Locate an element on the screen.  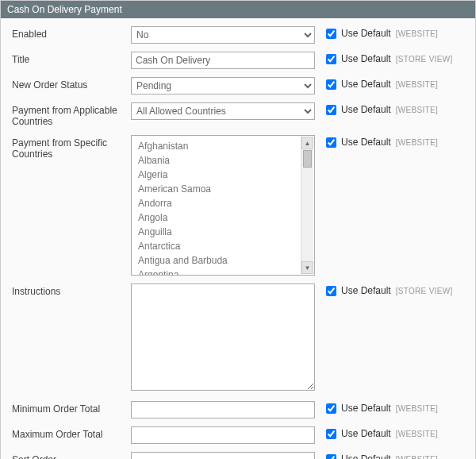
label-sort-order: Sort Order is located at coordinates (67, 456).